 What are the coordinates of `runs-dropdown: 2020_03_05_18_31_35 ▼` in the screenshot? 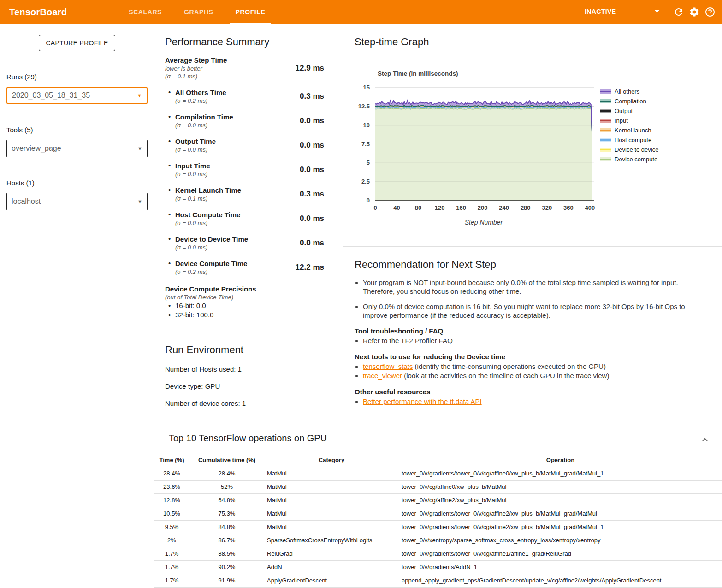 It's located at (77, 95).